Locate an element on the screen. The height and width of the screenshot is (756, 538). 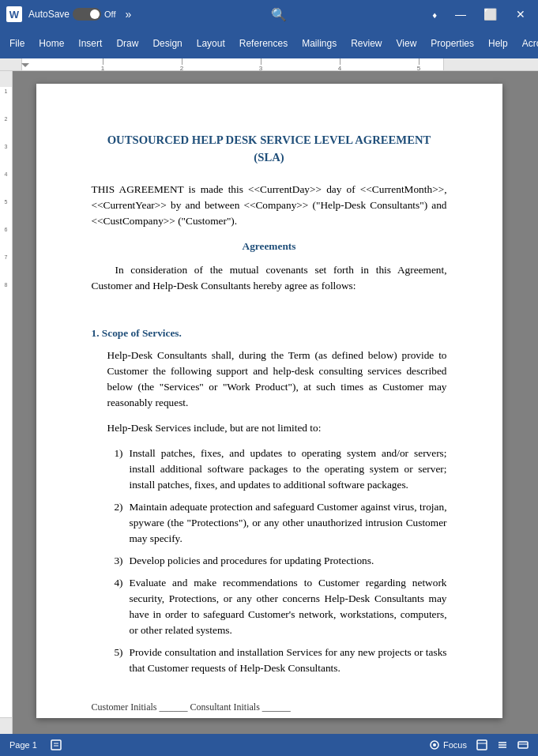
status-bar: Page 1 Focus is located at coordinates (269, 745).